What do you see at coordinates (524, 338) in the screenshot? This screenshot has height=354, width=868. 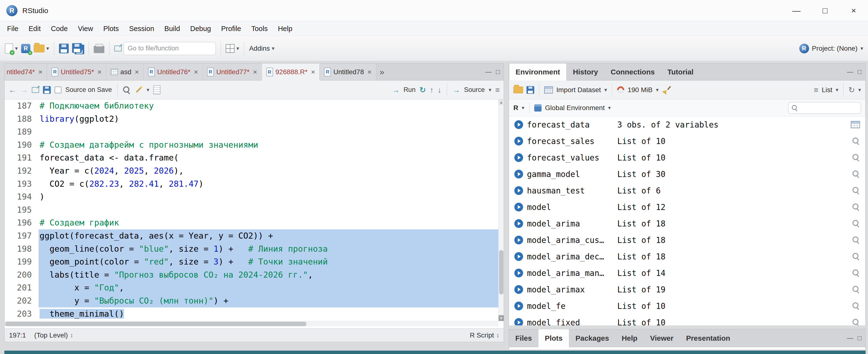 I see `tab-files: Files` at bounding box center [524, 338].